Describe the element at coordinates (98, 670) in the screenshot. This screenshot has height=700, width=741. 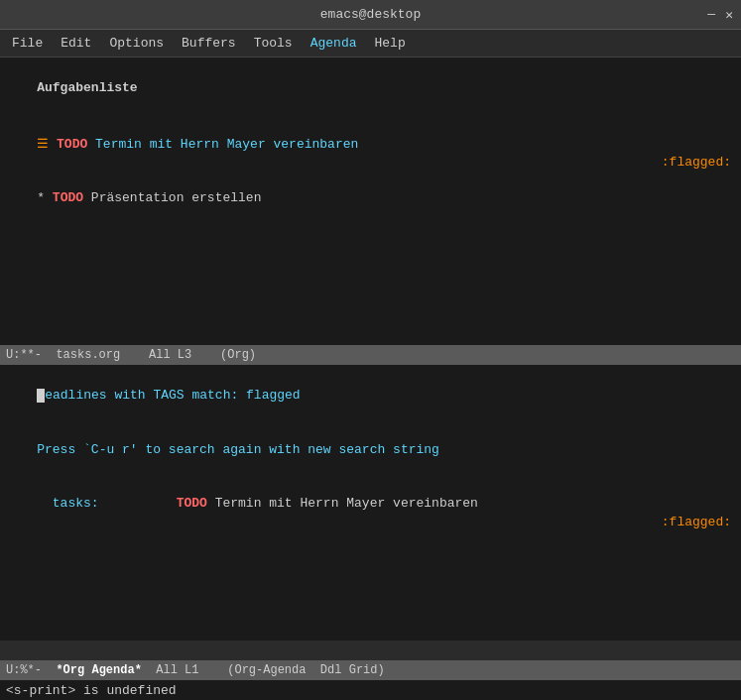
I see `bottom-status-bold: *Org Agenda*` at that location.